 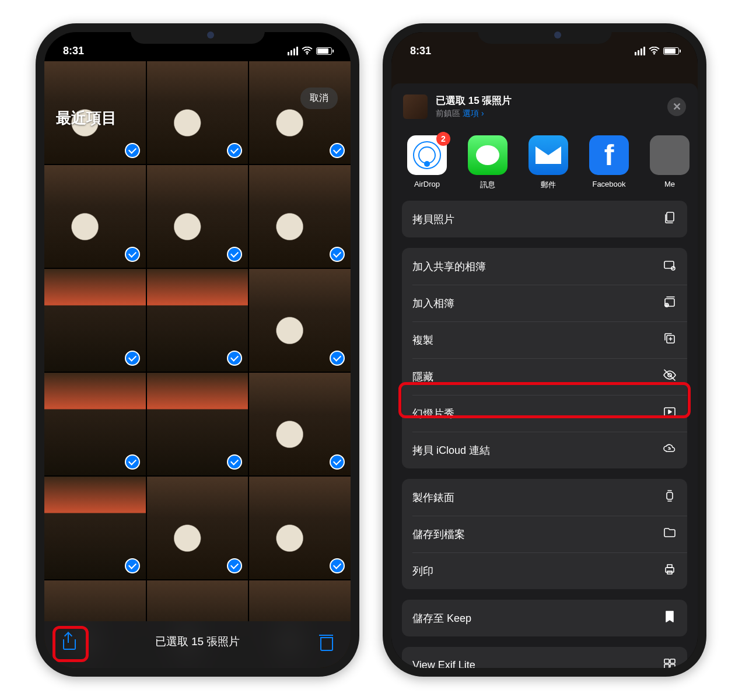 I want to click on app-more: Me, so click(x=670, y=163).